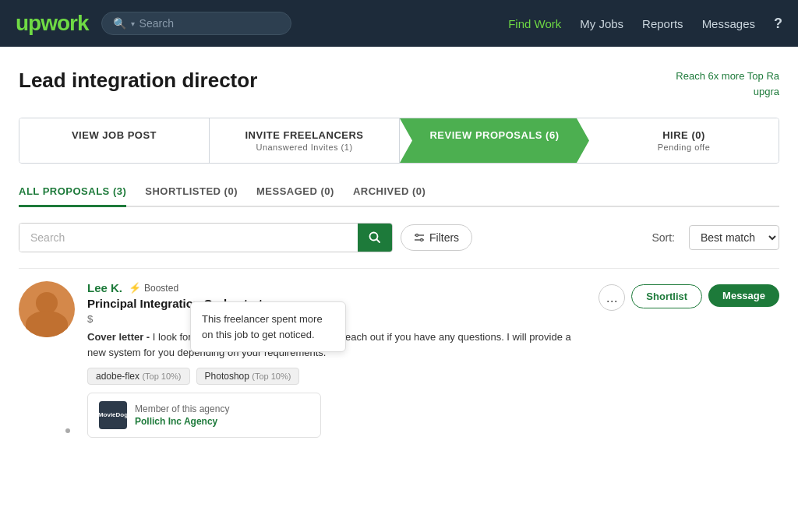  What do you see at coordinates (494, 140) in the screenshot?
I see `step-review-proposals: REVIEW PROPOSALS (6)` at bounding box center [494, 140].